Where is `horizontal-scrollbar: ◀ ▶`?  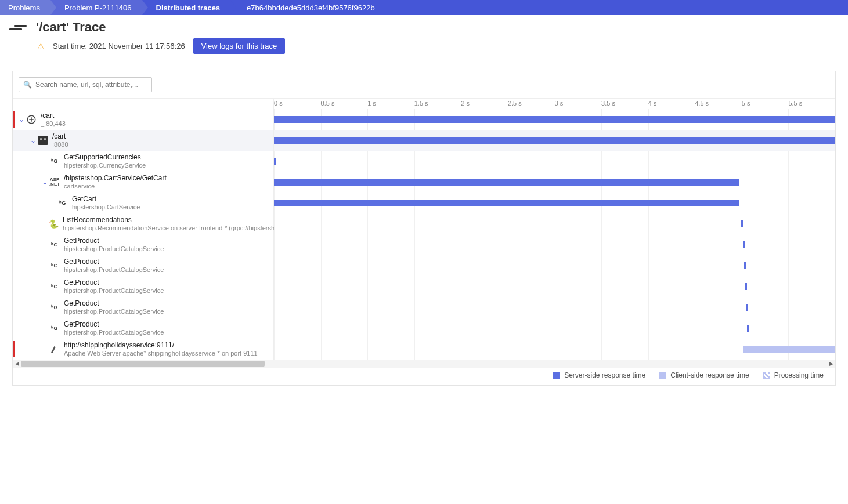 horizontal-scrollbar: ◀ ▶ is located at coordinates (424, 364).